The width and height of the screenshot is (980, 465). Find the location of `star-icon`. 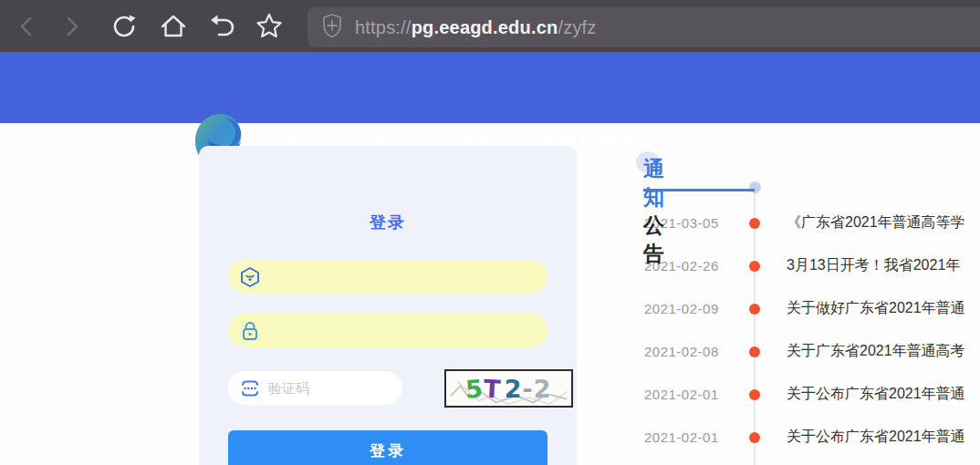

star-icon is located at coordinates (269, 26).